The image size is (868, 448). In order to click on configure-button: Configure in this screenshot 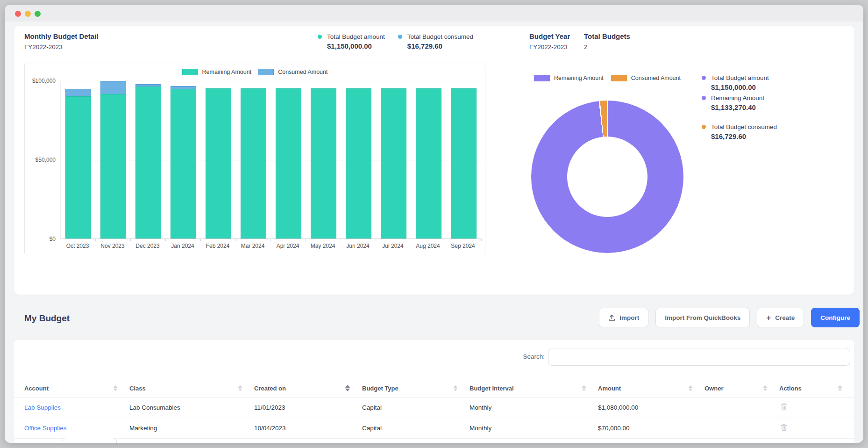, I will do `click(835, 318)`.